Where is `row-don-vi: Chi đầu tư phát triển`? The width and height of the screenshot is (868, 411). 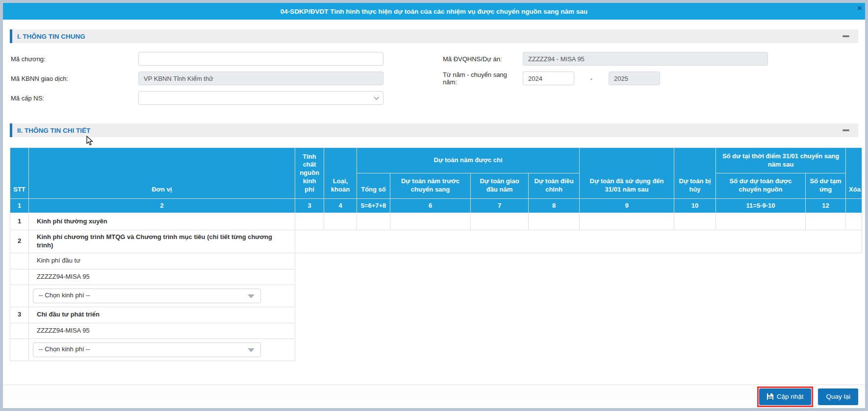 row-don-vi: Chi đầu tư phát triển is located at coordinates (162, 314).